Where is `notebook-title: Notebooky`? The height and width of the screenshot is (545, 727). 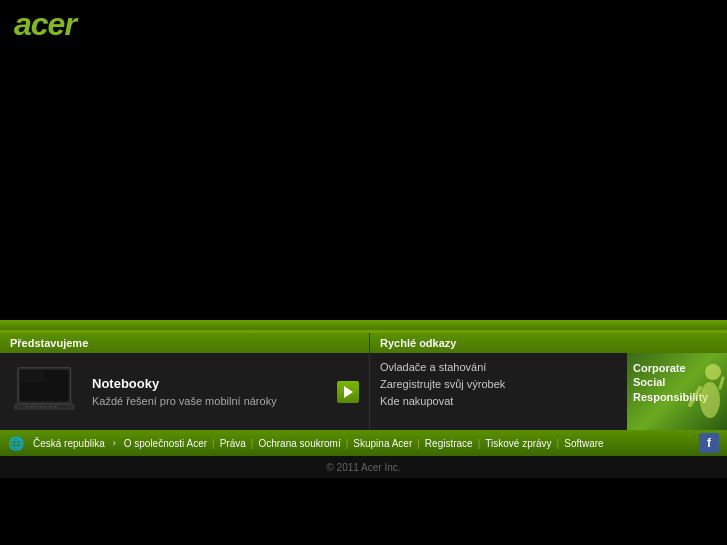
notebook-title: Notebooky is located at coordinates (210, 384).